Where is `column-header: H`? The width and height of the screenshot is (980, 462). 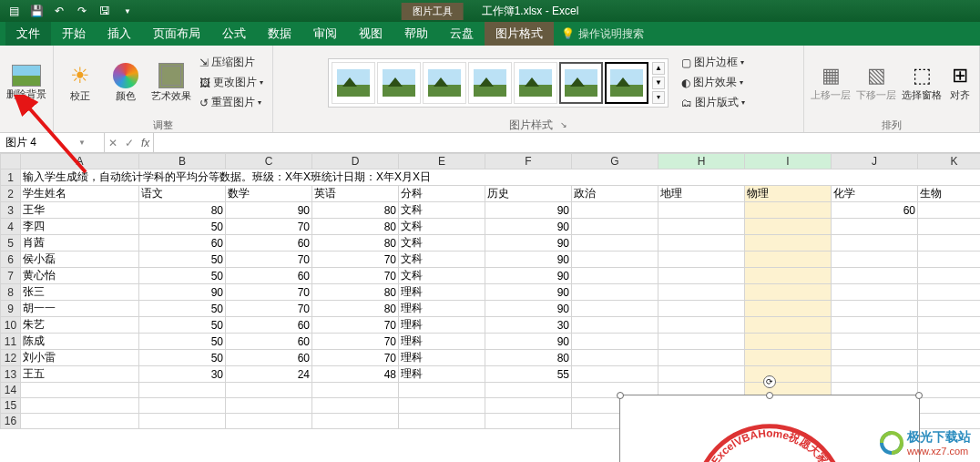
column-header: H is located at coordinates (701, 162).